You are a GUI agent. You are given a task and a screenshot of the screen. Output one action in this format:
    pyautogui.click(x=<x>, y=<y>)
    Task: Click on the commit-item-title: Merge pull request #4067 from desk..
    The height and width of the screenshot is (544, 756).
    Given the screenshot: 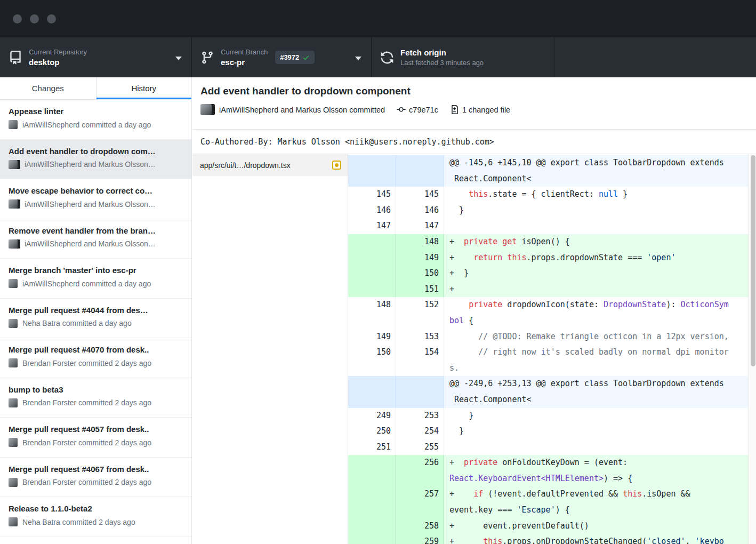 What is the action you would take?
    pyautogui.click(x=96, y=469)
    